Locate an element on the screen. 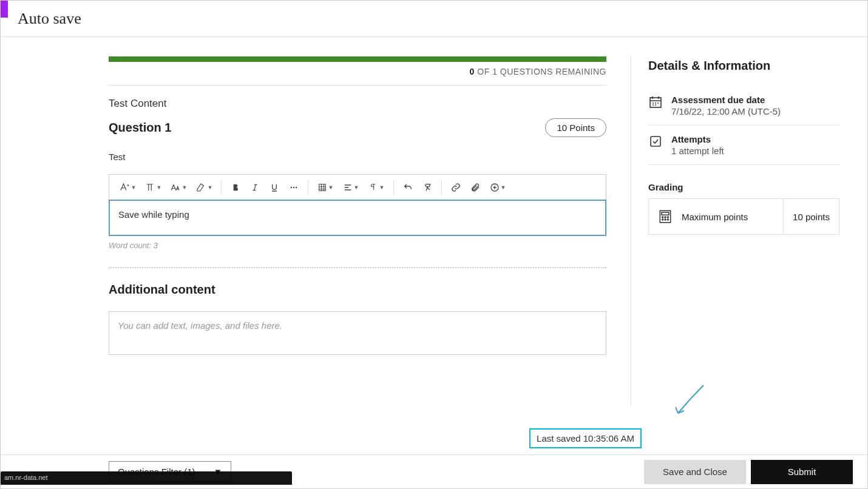 This screenshot has height=489, width=868. additional-content-area: You can add text, images, and files here… is located at coordinates (358, 333).